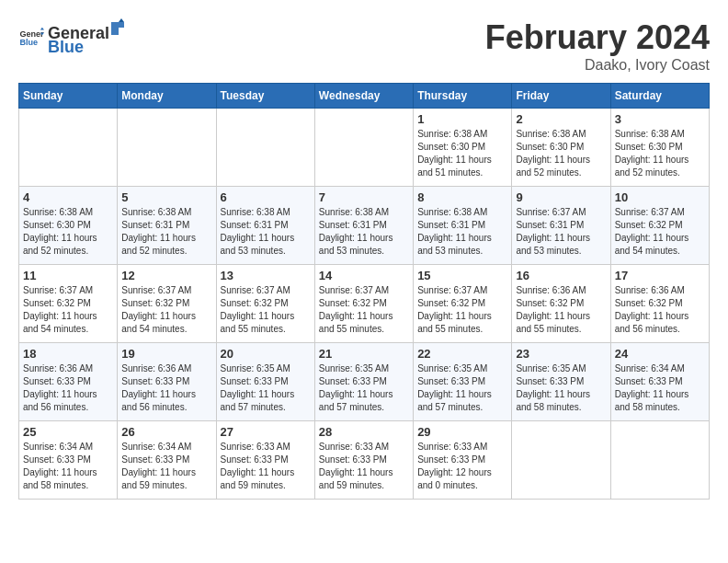  Describe the element at coordinates (28, 42) in the screenshot. I see `svg-text: Blue` at that location.